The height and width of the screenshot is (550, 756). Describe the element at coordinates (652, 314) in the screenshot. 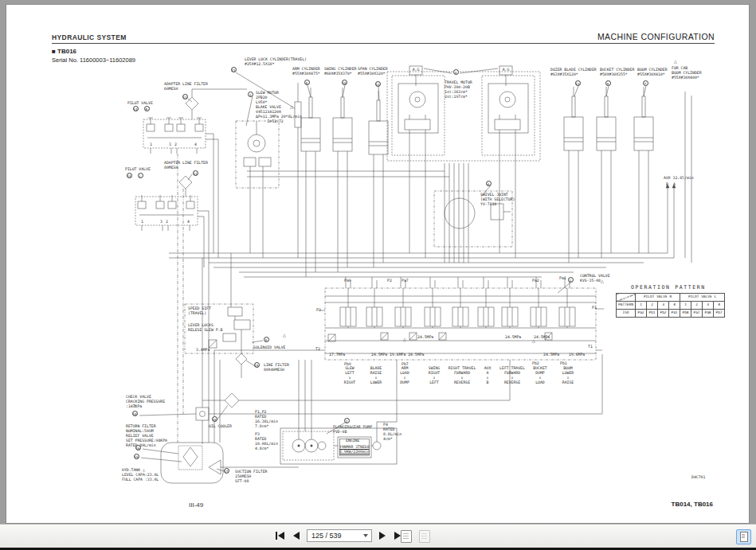

I see `op-pattern-cell: Pb1` at that location.